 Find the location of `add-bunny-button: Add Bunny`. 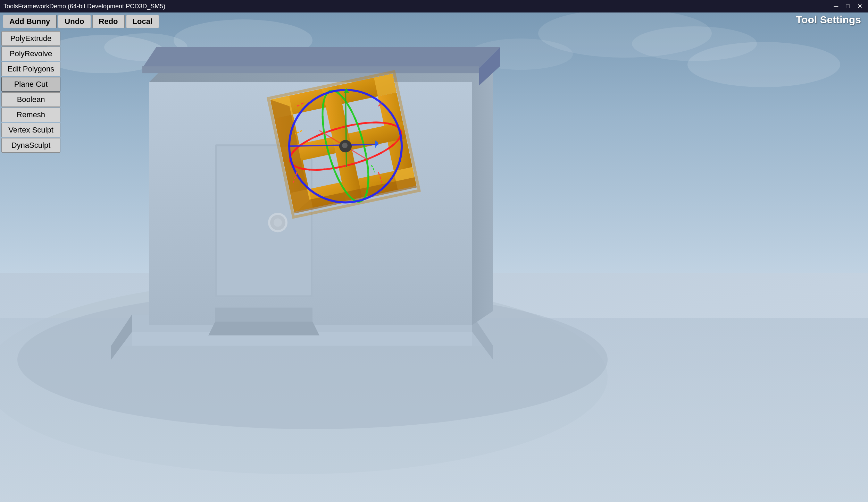

add-bunny-button: Add Bunny is located at coordinates (30, 22).